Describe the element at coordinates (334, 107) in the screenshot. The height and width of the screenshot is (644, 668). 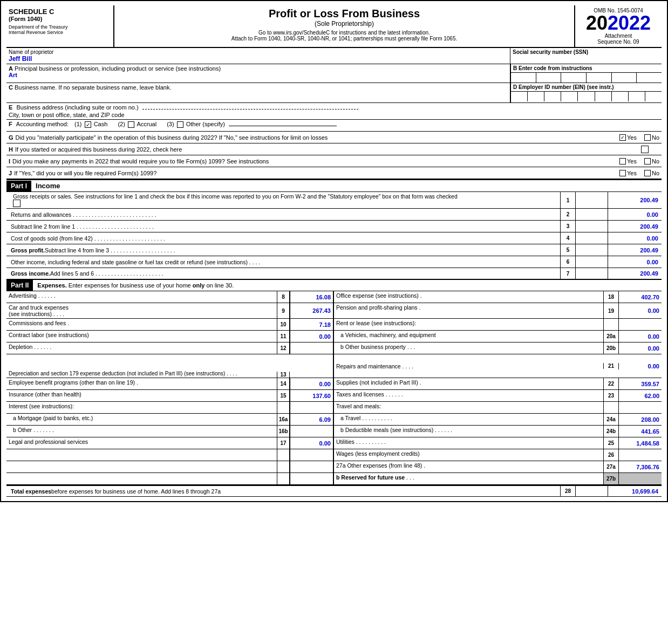
I see `field-e-content: E Business address (including suite or r…` at that location.